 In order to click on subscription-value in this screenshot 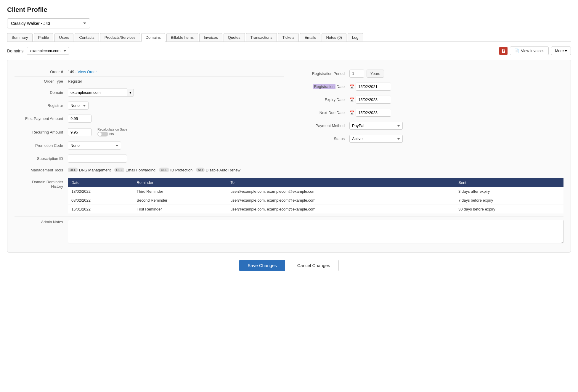, I will do `click(176, 159)`.